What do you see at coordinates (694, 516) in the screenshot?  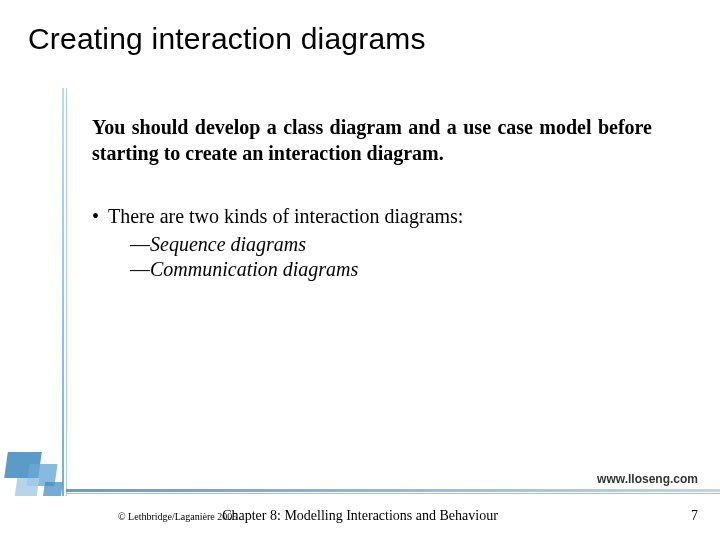 I see `page-number: 7` at bounding box center [694, 516].